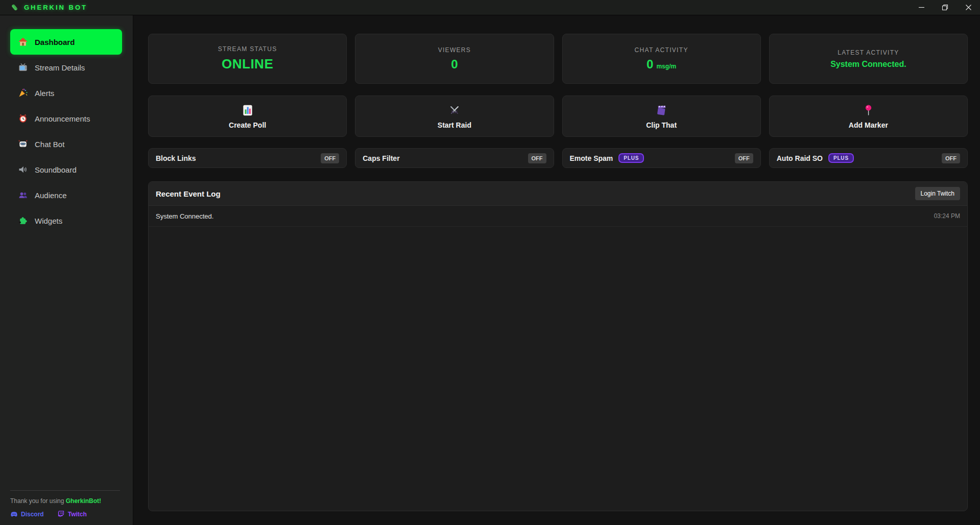 This screenshot has height=525, width=980. What do you see at coordinates (947, 216) in the screenshot?
I see `log-entry-time: 03:24 PM` at bounding box center [947, 216].